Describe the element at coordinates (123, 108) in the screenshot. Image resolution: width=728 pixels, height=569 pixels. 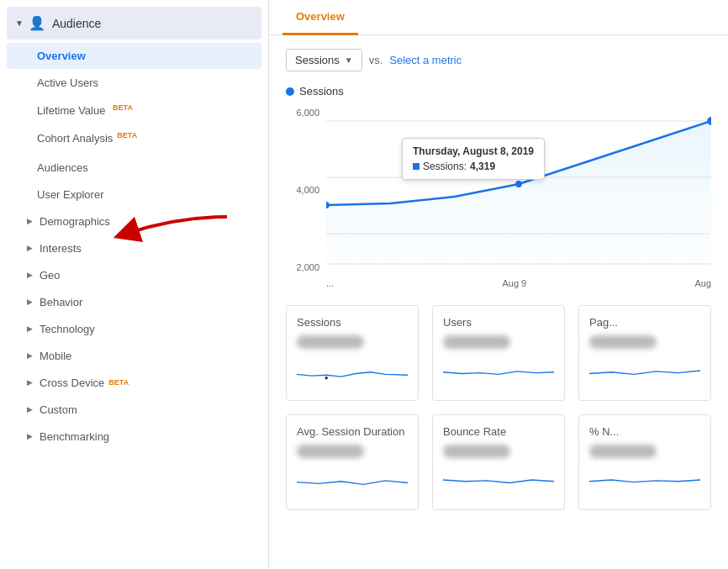
I see `beta-badge-lifetime-value: BETA` at that location.